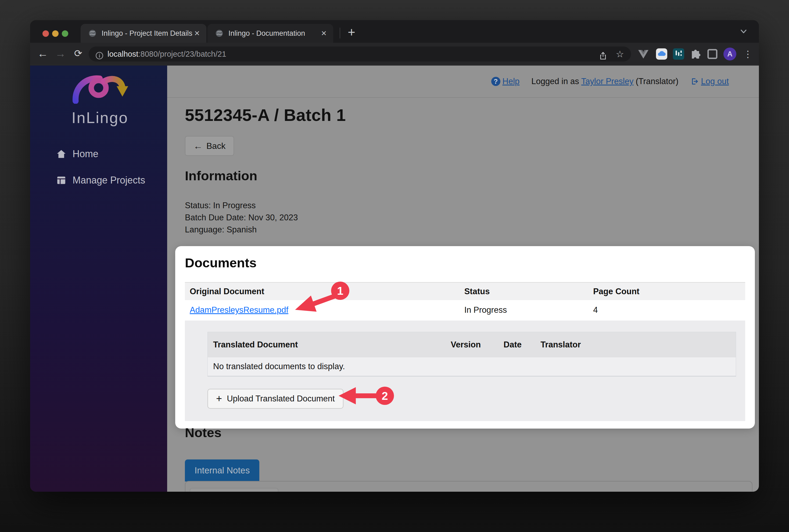  What do you see at coordinates (360, 54) in the screenshot?
I see `address-bar: localhost:8080/project/23/batch/21 ☆` at bounding box center [360, 54].